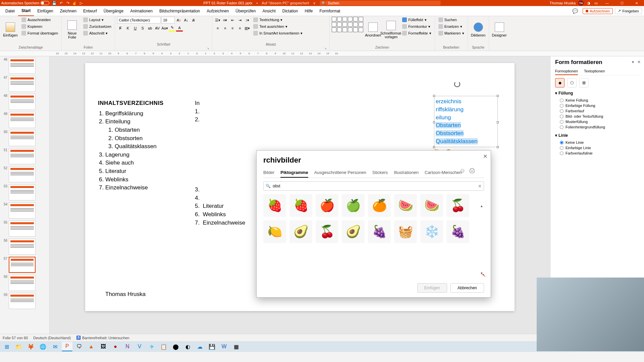 The width and height of the screenshot is (644, 362). I want to click on comments-icon: 💬, so click(575, 11).